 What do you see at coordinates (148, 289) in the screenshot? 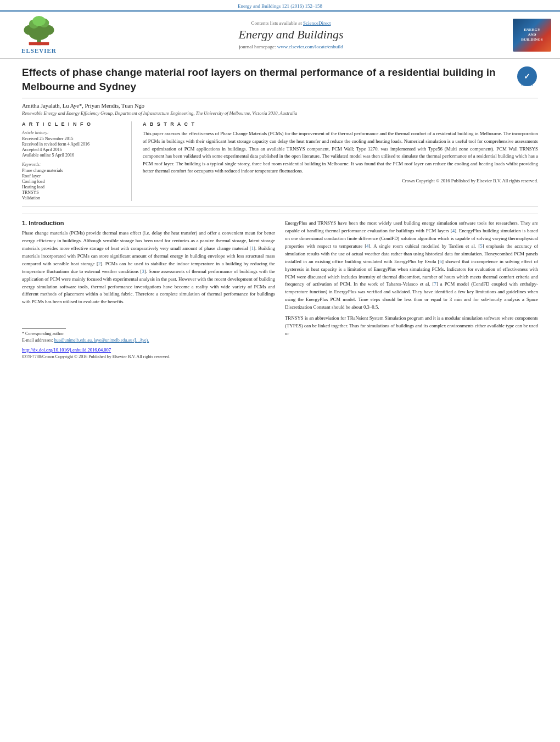
I see `body-left: 1. Introduction Phase change materials (…` at bounding box center [148, 289].